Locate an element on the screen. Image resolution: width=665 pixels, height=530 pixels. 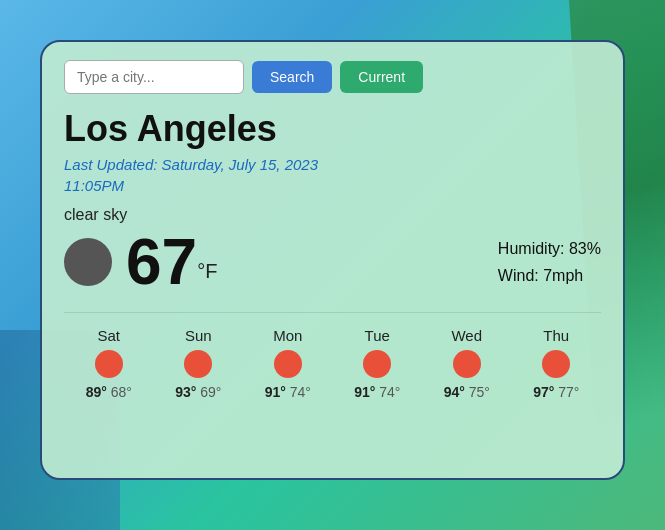
forecast-day: Wed 94° 75° is located at coordinates (467, 364).